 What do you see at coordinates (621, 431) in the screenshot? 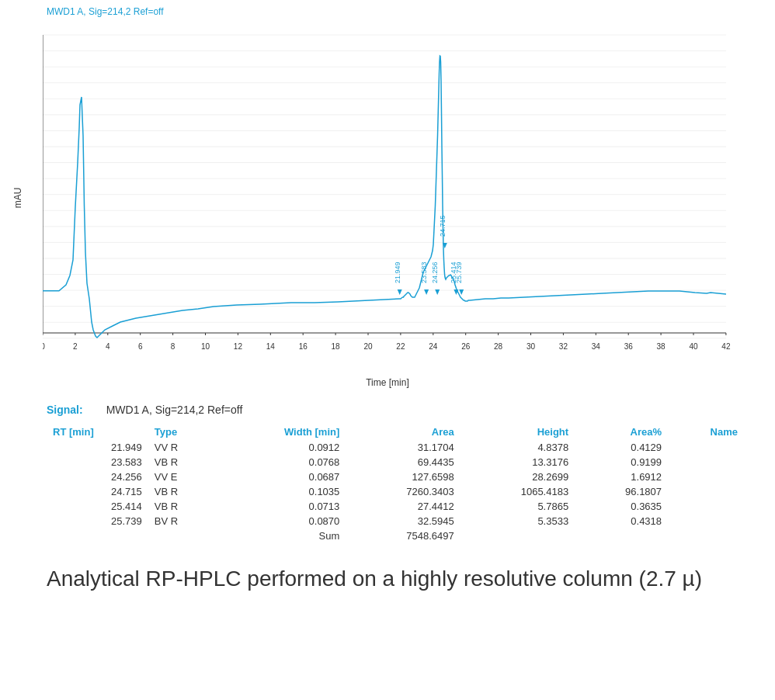
I see `col-header-areapct: Area%` at bounding box center [621, 431].